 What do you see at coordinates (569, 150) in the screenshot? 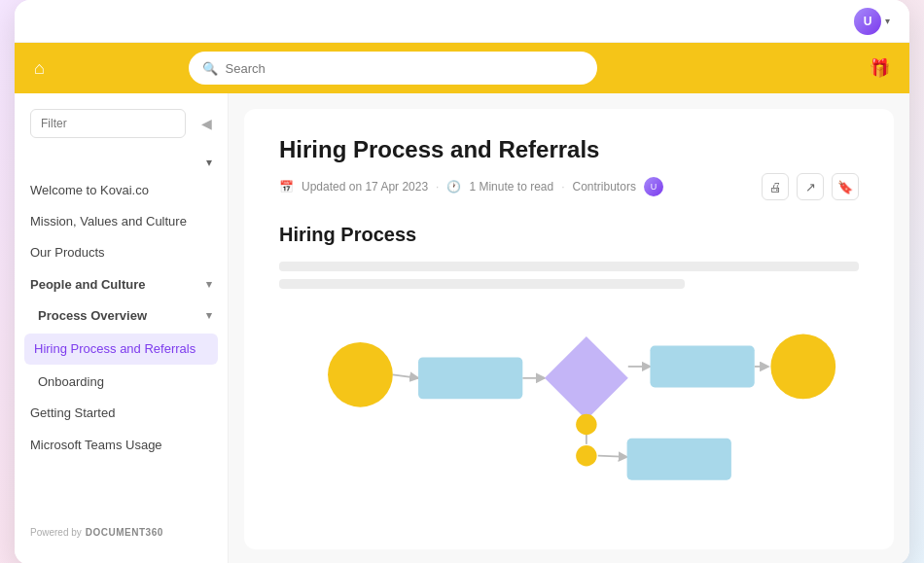
I see `article-title: Hiring Process and Referrals` at bounding box center [569, 150].